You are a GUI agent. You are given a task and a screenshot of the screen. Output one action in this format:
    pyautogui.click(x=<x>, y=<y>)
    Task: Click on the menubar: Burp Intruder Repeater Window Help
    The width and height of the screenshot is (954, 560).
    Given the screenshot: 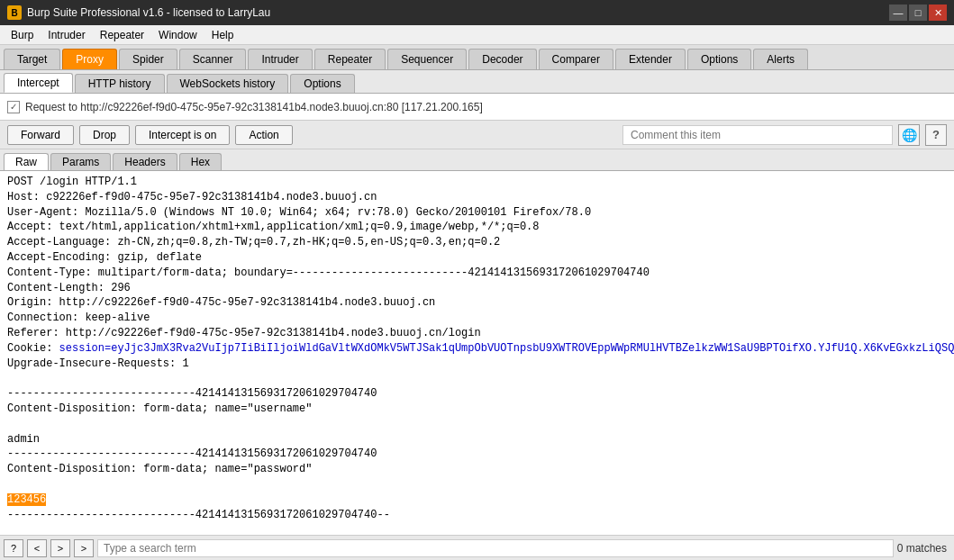 What is the action you would take?
    pyautogui.click(x=477, y=35)
    